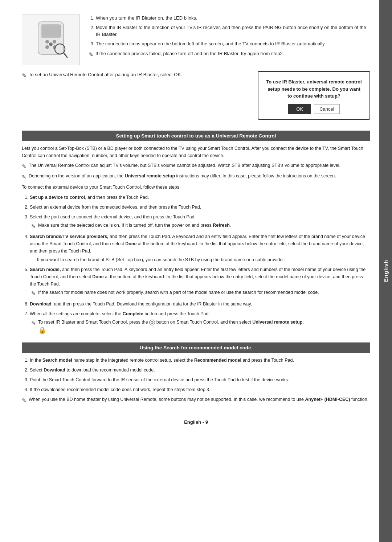 The image size is (392, 542). I want to click on dialog-message: To use IR Blaster, universal remote cont…, so click(314, 89).